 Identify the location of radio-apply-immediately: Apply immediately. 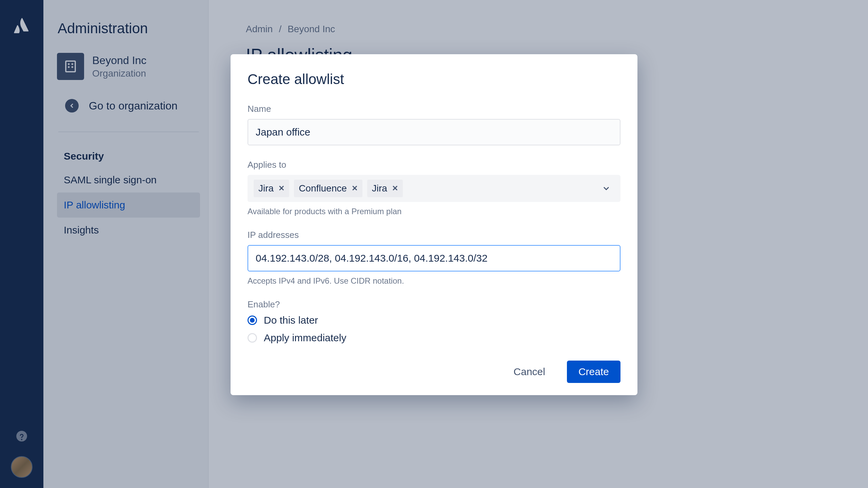
(434, 338).